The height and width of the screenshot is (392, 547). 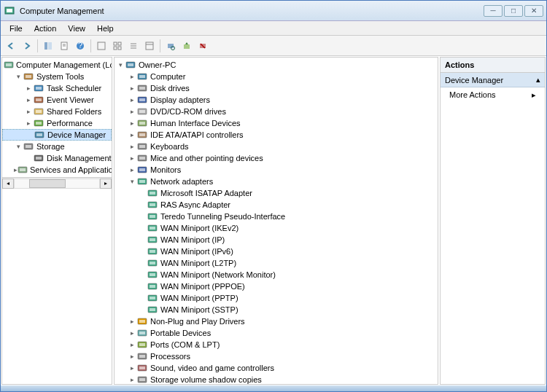 What do you see at coordinates (57, 100) in the screenshot?
I see `tree-item: ▸Event Viewer` at bounding box center [57, 100].